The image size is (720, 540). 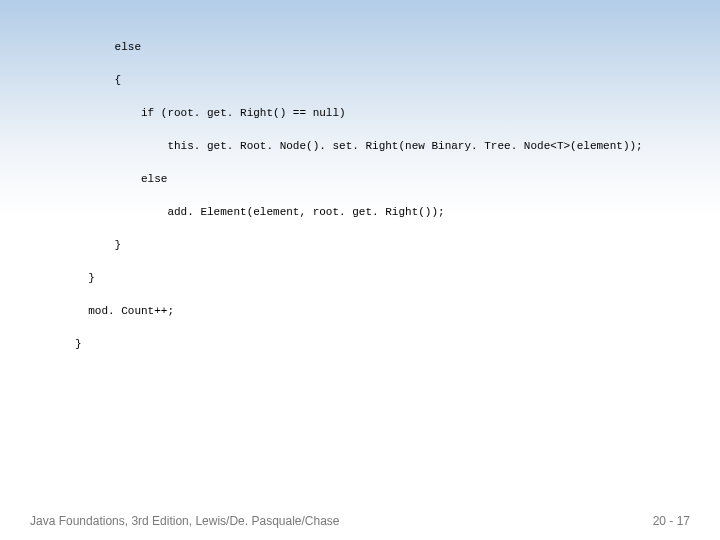 I want to click on code-line: {, so click(x=359, y=80).